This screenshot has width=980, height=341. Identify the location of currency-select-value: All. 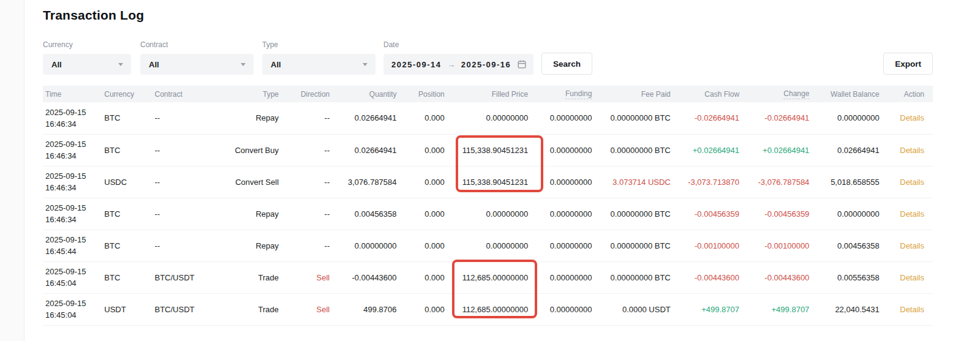
(56, 65).